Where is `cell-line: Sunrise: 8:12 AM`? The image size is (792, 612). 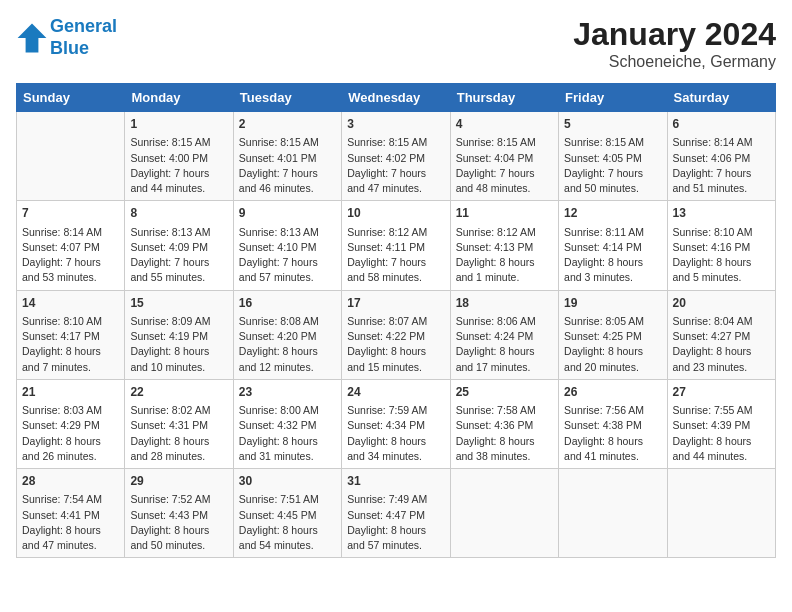
cell-line: Sunrise: 8:12 AM is located at coordinates (396, 232).